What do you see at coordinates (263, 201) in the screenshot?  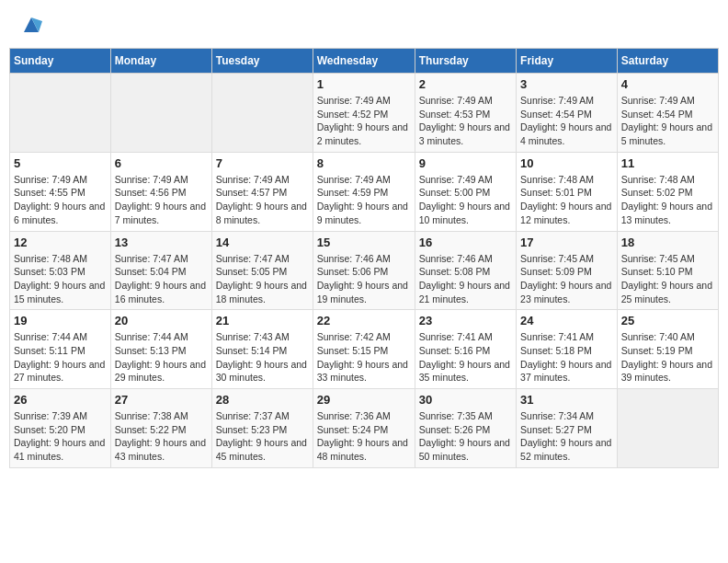 I see `day-info: Sunrise: 7:49 AM Sunset: 4:57 PM Dayligh…` at bounding box center [263, 201].